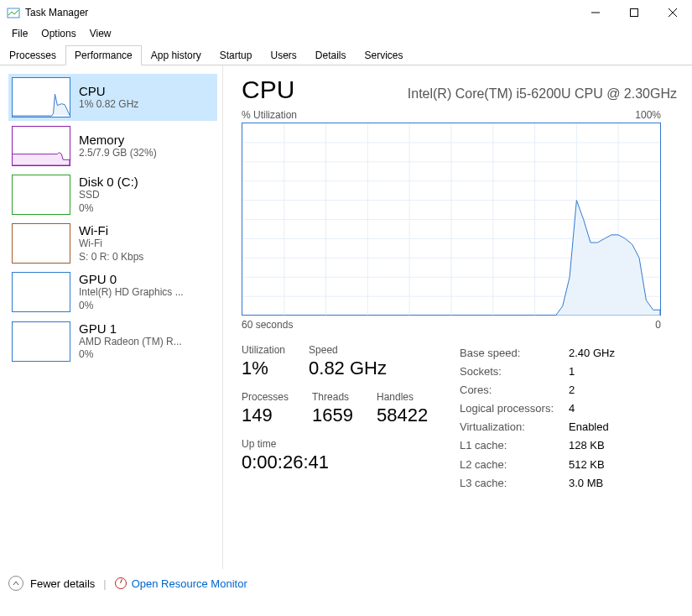 This screenshot has height=616, width=692. Describe the element at coordinates (117, 154) in the screenshot. I see `sidebar-memory-sub: 2.5/7.9 GB (32%)` at that location.